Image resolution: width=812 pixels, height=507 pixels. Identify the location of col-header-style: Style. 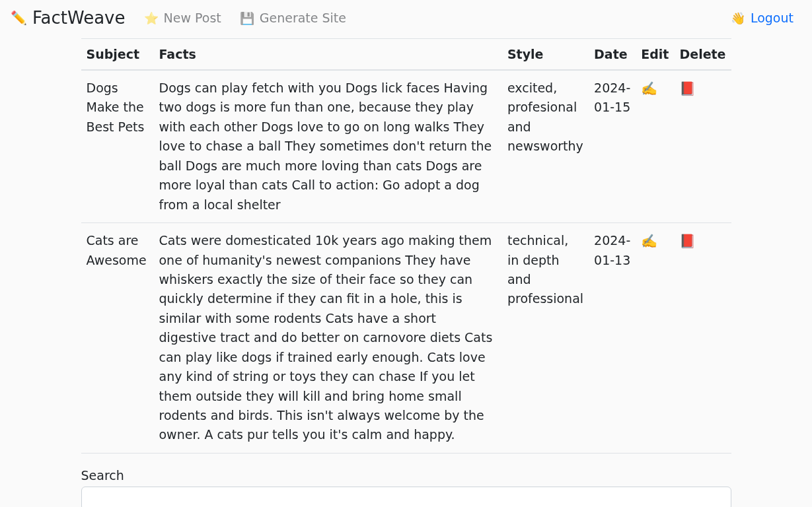
(546, 55).